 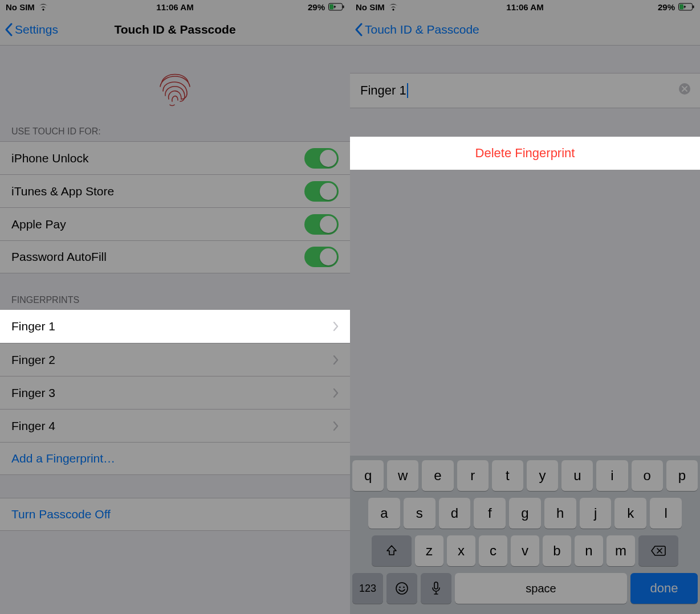 I want to click on key-123: 123, so click(x=368, y=588).